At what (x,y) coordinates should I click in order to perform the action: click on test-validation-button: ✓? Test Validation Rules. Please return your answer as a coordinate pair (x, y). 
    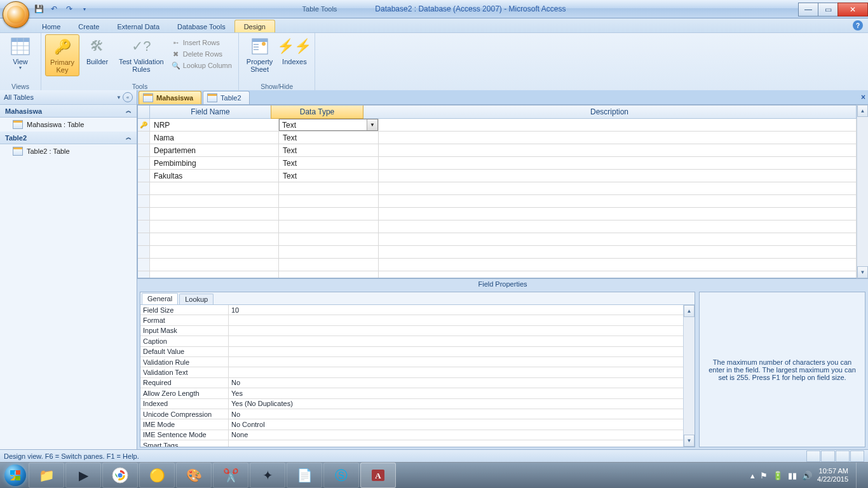
    Looking at the image, I should click on (141, 55).